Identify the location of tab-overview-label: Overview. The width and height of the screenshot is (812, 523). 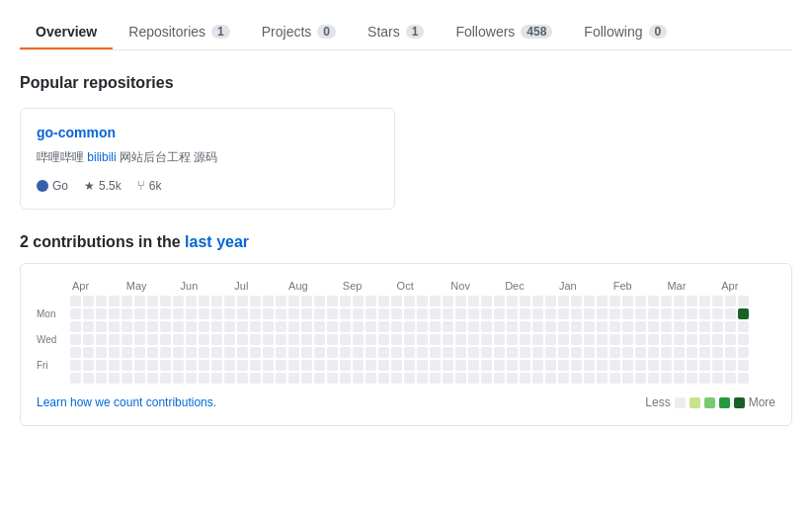
(66, 32).